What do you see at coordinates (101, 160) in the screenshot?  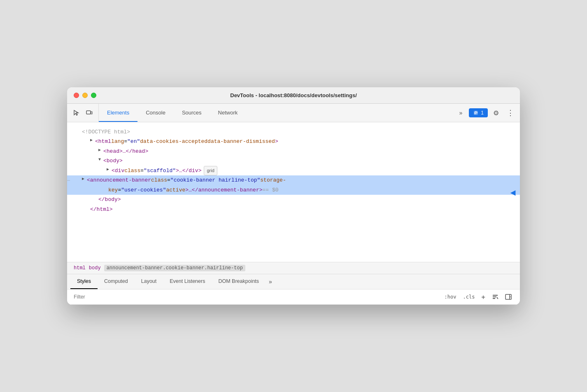 I see `body-triangle` at bounding box center [101, 160].